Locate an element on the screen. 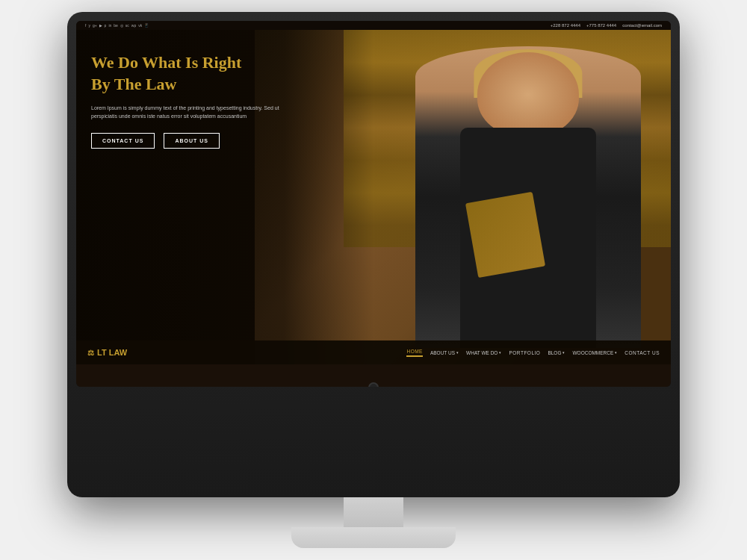 This screenshot has width=747, height=560. email: contact@email.com is located at coordinates (642, 25).